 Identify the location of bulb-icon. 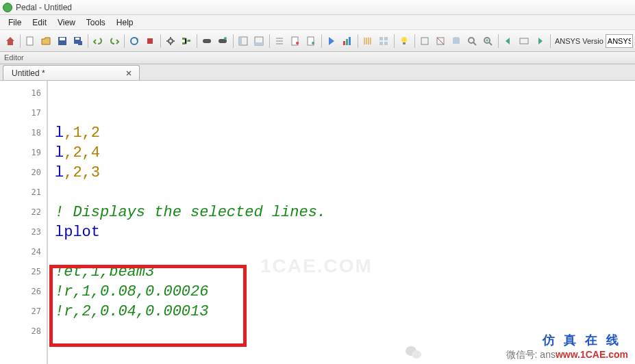
(404, 41).